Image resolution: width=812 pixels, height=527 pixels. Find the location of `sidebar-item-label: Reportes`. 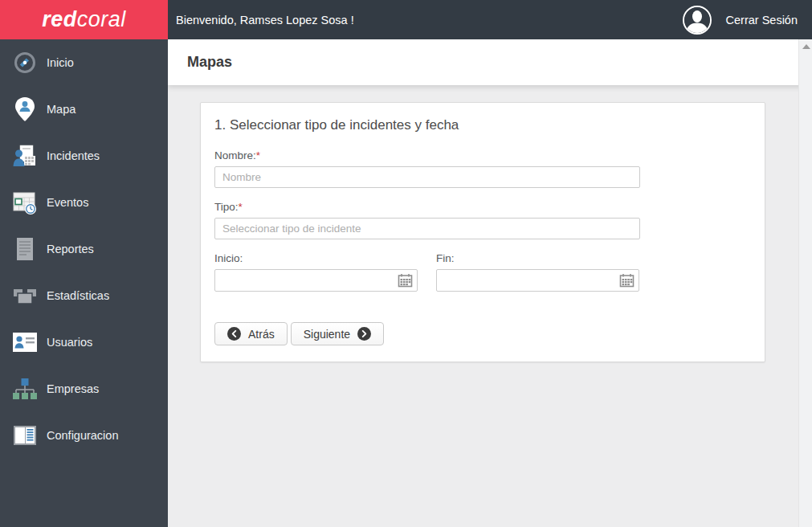

sidebar-item-label: Reportes is located at coordinates (71, 249).